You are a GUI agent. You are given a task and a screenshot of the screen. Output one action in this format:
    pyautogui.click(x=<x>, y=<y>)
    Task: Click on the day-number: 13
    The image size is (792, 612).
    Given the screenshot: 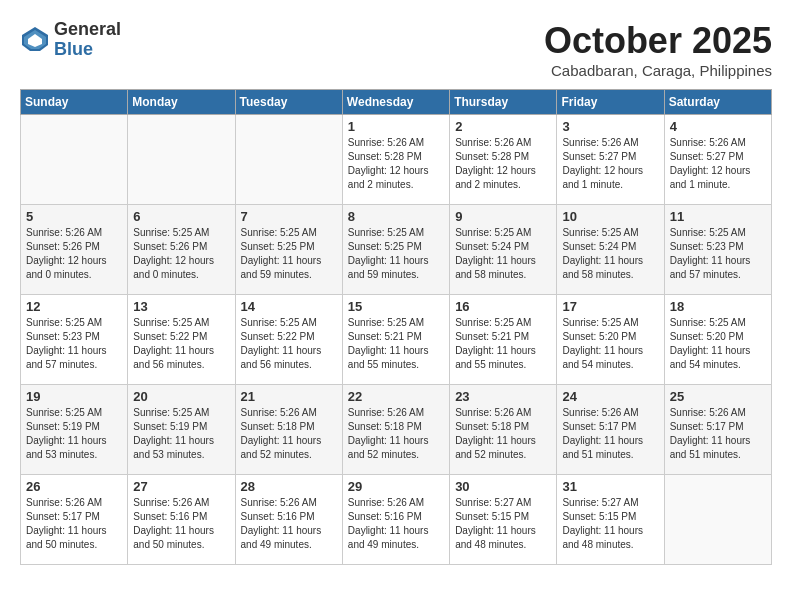 What is the action you would take?
    pyautogui.click(x=181, y=306)
    